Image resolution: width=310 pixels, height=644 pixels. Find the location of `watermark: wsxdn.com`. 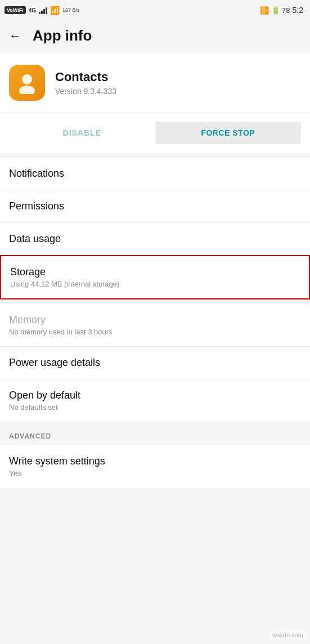

watermark: wsxdn.com is located at coordinates (288, 635).